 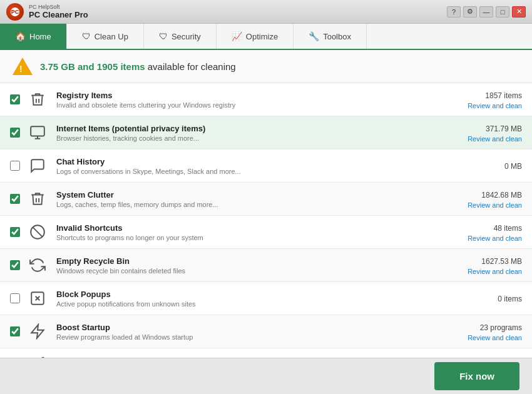 I want to click on review-clean-link-startup: Review and clean, so click(x=484, y=338).